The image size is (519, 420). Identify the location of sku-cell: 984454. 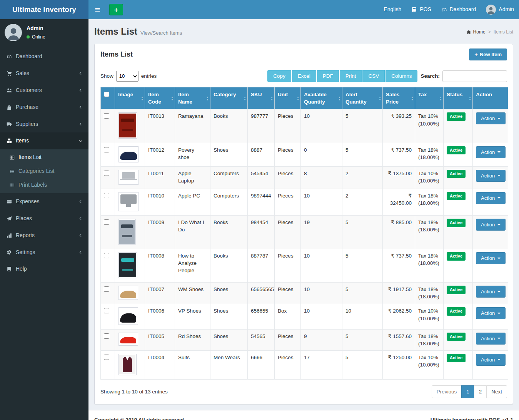
(261, 233).